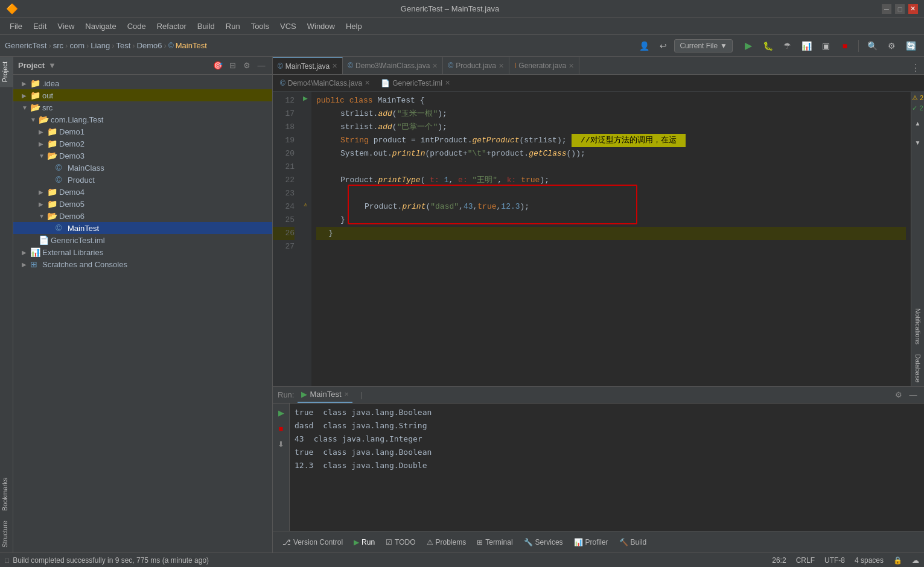 The height and width of the screenshot is (567, 924). Describe the element at coordinates (142, 83) in the screenshot. I see `tree-item-idea: ▶ 📁 .idea` at that location.